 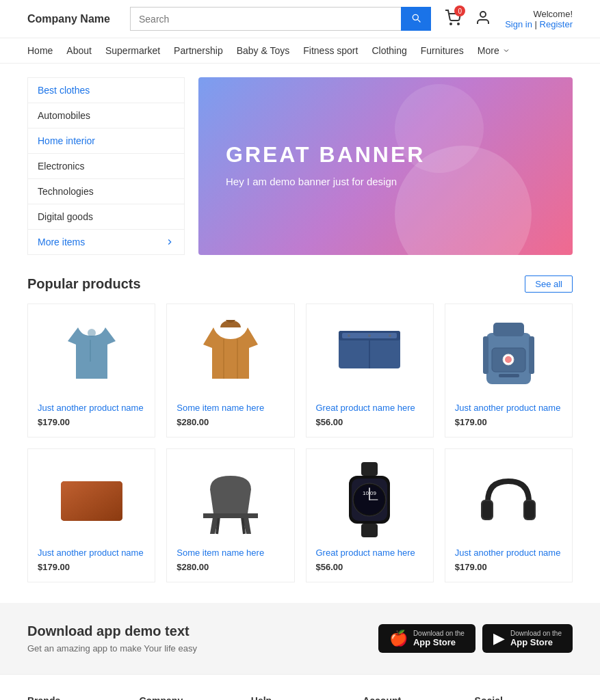 What do you see at coordinates (527, 638) in the screenshot?
I see `playstore-button: ▶ Download on the App Store` at bounding box center [527, 638].